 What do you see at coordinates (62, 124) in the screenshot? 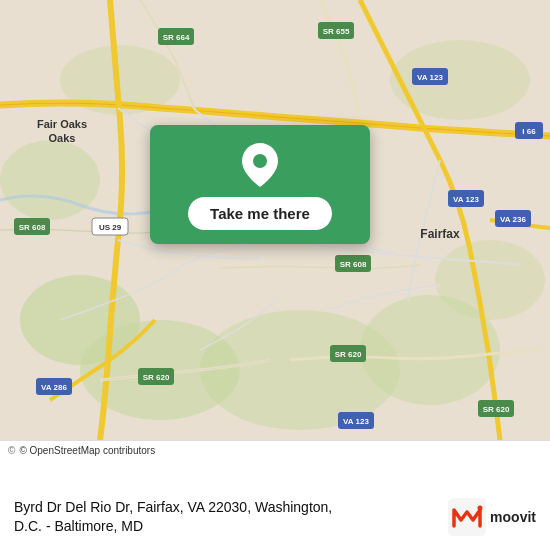
I see `svg-text: Fair Oaks` at bounding box center [62, 124].